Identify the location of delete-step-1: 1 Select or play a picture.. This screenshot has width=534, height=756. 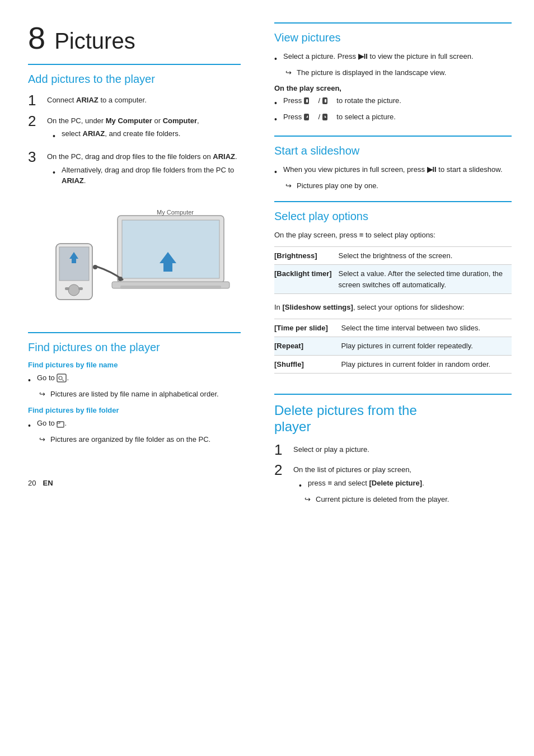
(393, 450).